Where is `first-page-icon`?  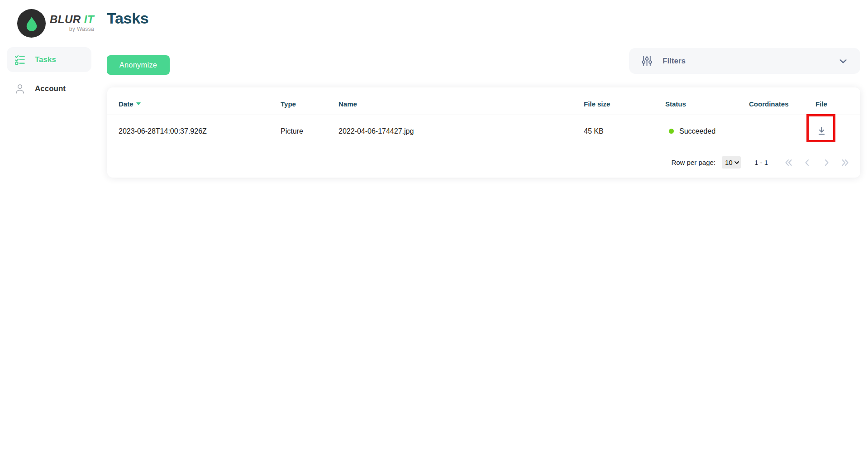
first-page-icon is located at coordinates (788, 163).